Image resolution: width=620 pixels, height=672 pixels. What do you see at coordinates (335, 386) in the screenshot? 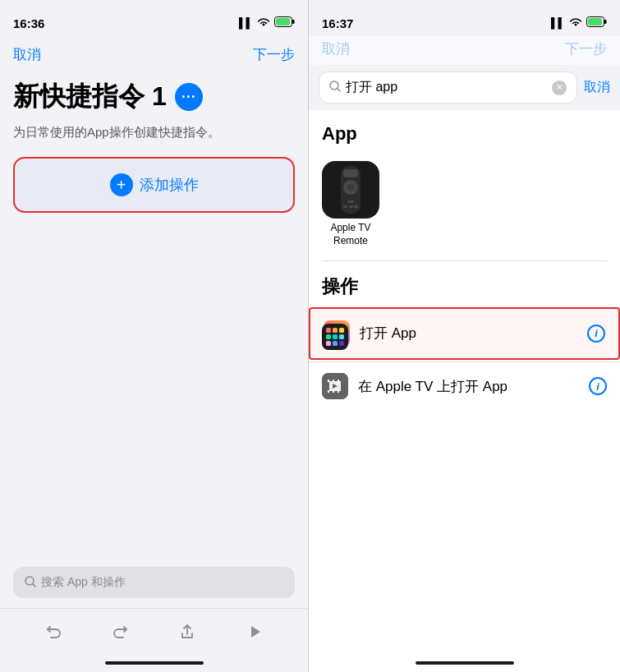
I see `open-apple-tv-icon` at bounding box center [335, 386].